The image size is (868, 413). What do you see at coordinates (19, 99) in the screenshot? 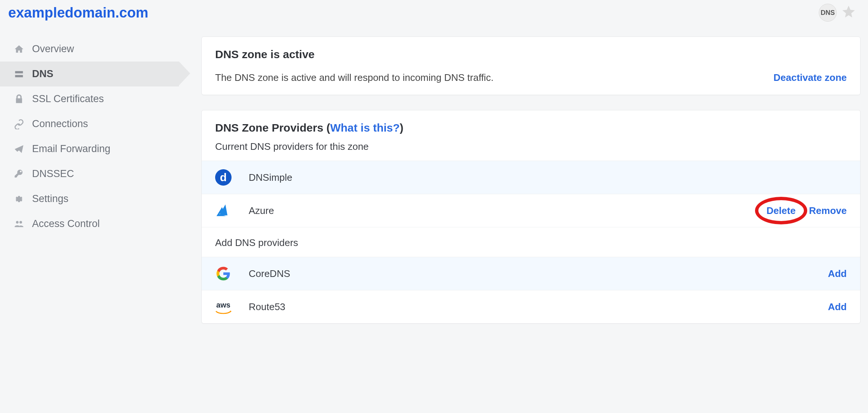
I see `lock-icon` at bounding box center [19, 99].